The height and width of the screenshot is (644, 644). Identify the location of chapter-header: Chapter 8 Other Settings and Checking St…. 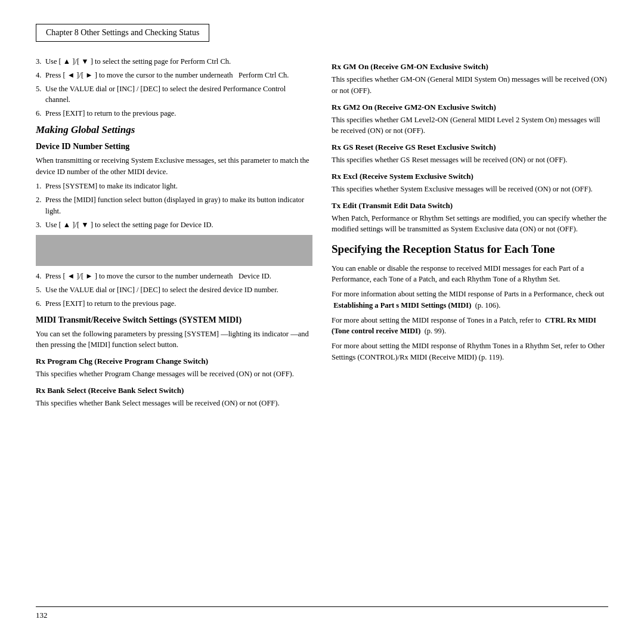
(123, 33).